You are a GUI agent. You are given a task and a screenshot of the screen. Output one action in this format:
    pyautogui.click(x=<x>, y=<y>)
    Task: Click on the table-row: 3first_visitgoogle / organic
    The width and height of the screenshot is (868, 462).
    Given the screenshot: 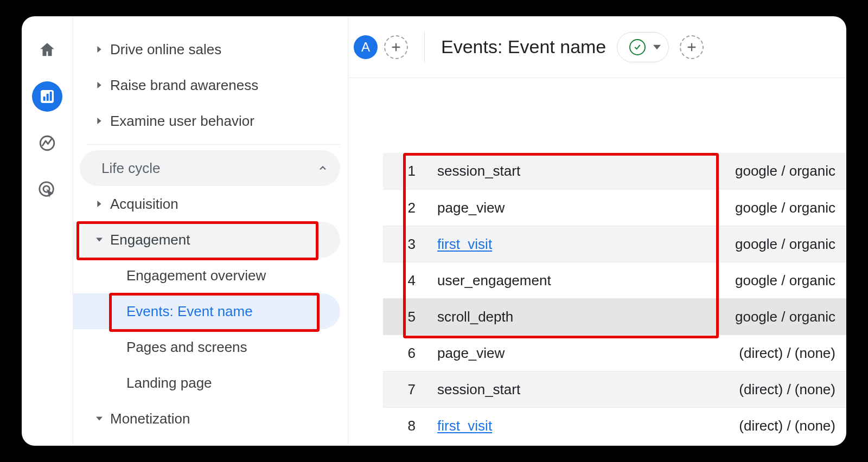 What is the action you would take?
    pyautogui.click(x=615, y=244)
    